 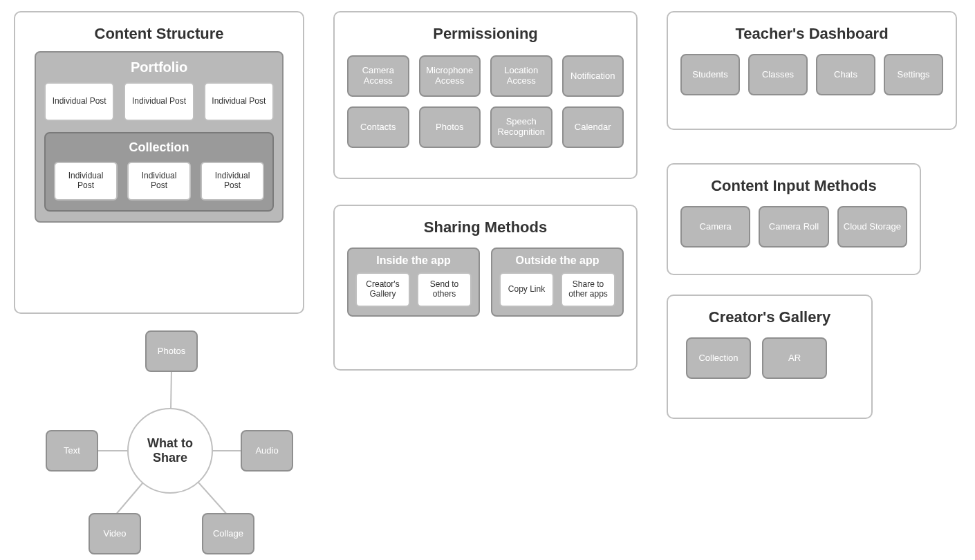 What do you see at coordinates (812, 75) in the screenshot?
I see `teachers-dashboard-row: Students Classes Chats Settings` at bounding box center [812, 75].